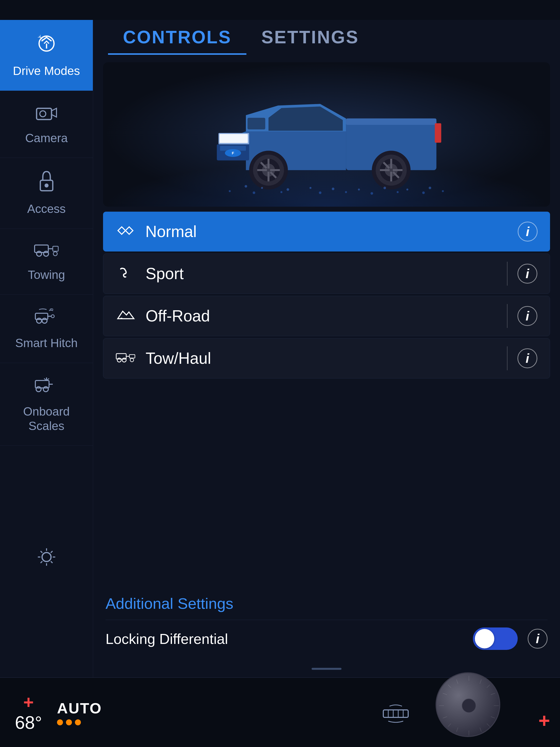  What do you see at coordinates (473, 707) in the screenshot?
I see `control-knob` at bounding box center [473, 707].